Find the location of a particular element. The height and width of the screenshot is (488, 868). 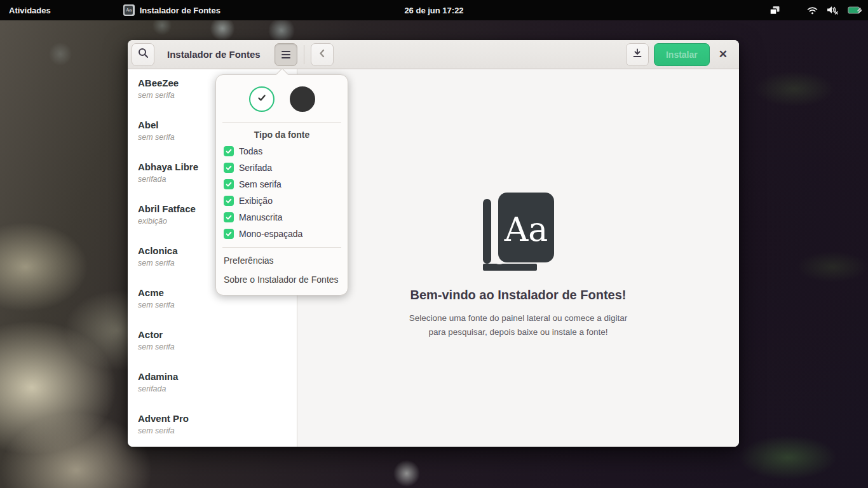

filter-label: Mono-espaçada is located at coordinates (271, 234).